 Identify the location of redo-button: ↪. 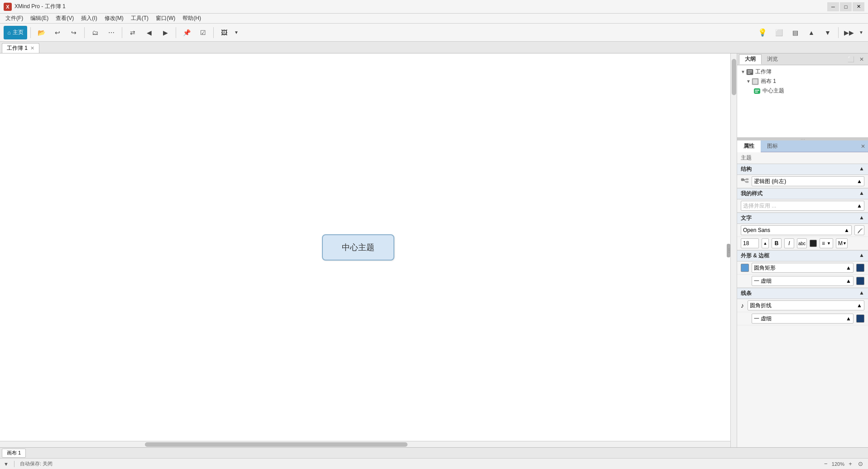
(74, 33).